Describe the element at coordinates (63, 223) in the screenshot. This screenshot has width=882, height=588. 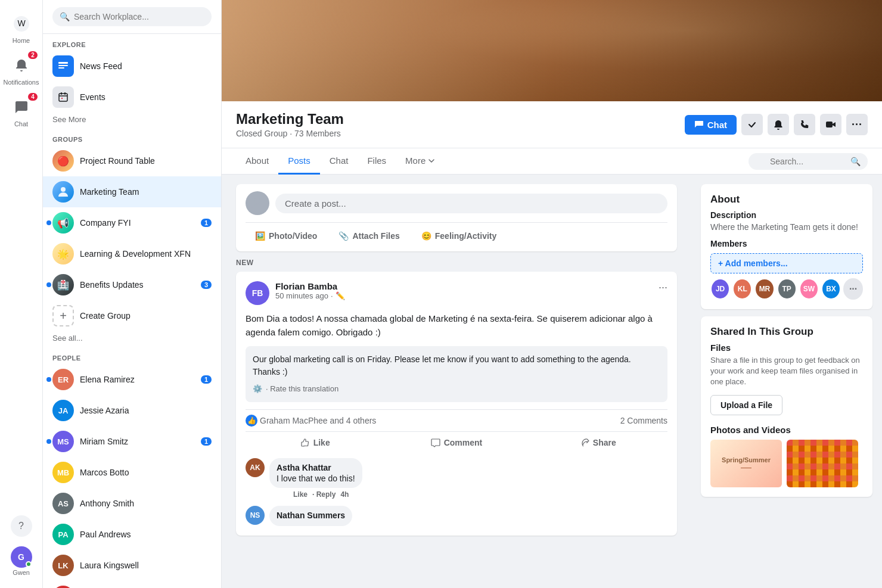
I see `company-fyi-avatar: 📢` at that location.